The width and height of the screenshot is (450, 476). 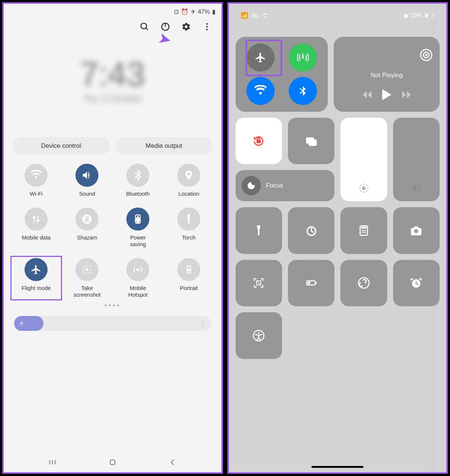 I want to click on rewind-icon, so click(x=367, y=95).